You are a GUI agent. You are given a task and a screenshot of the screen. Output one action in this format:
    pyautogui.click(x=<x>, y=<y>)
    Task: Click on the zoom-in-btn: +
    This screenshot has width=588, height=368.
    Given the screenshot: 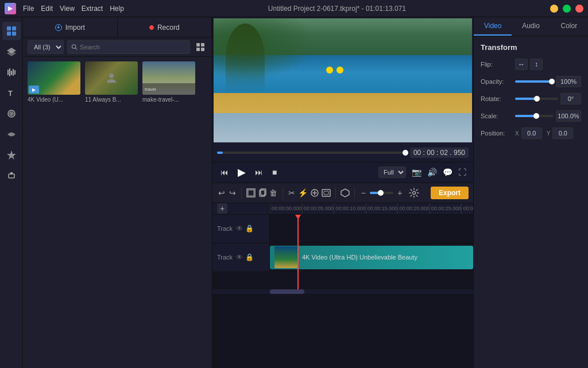 What is the action you would take?
    pyautogui.click(x=400, y=193)
    